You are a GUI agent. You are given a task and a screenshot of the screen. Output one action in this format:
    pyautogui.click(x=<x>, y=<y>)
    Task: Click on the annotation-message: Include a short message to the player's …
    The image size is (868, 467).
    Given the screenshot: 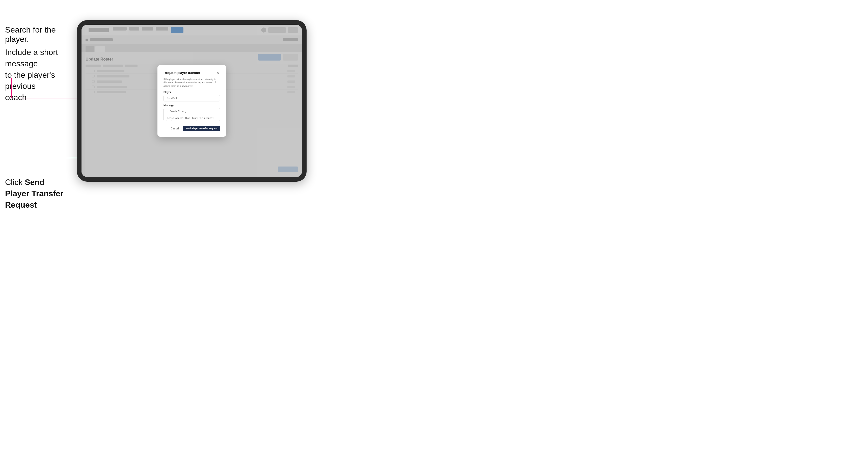 What is the action you would take?
    pyautogui.click(x=40, y=75)
    